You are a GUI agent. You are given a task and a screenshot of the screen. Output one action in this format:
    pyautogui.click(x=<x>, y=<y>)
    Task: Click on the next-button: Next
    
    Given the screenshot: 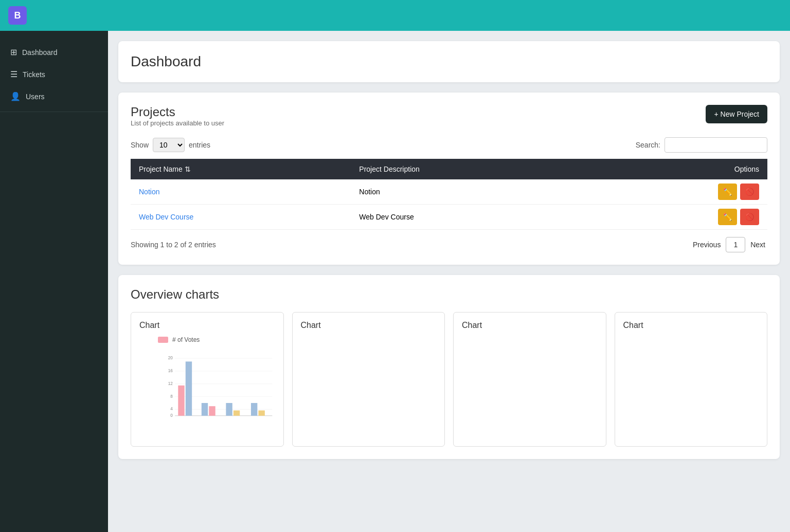 What is the action you would take?
    pyautogui.click(x=758, y=245)
    